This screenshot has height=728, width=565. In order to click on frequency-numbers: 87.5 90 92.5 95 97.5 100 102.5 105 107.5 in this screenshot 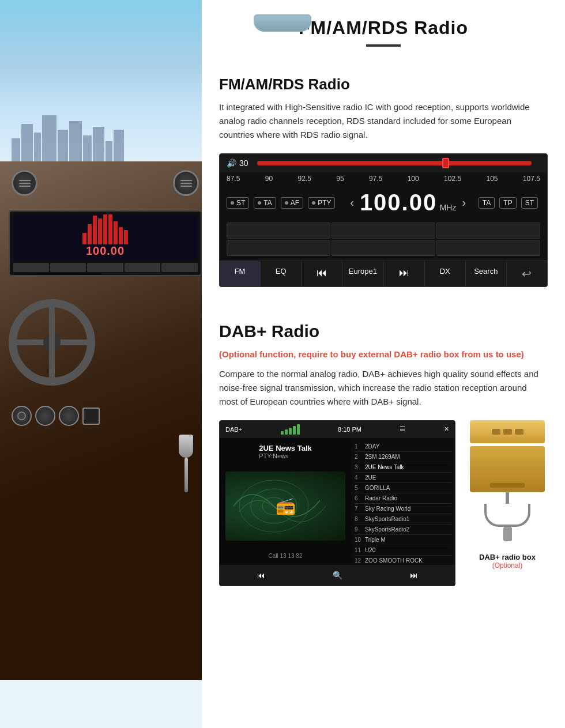, I will do `click(383, 179)`.